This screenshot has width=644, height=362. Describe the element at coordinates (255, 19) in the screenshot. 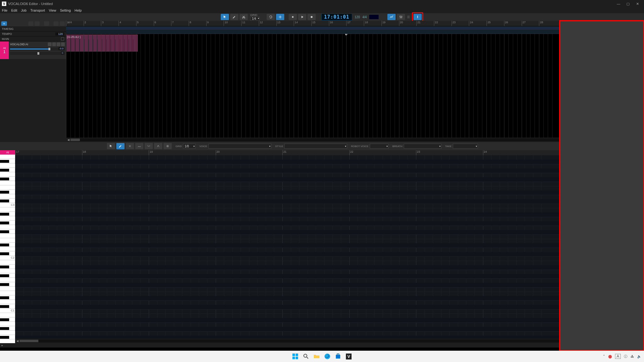

I see `grid-value: 1/4` at that location.